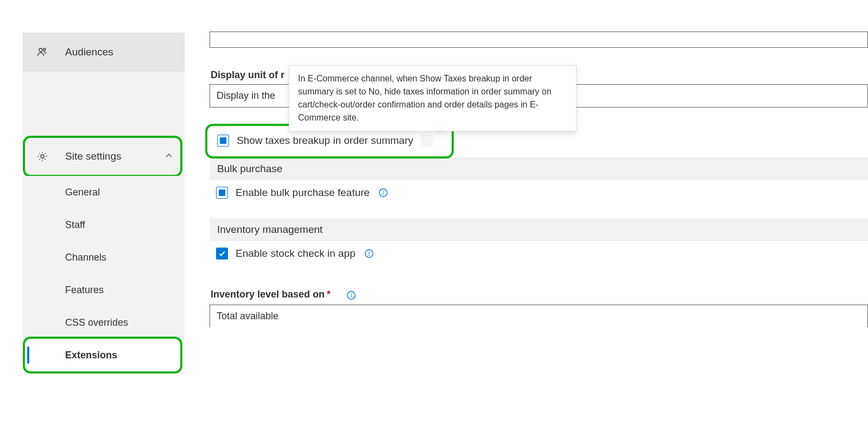 The image size is (868, 430). I want to click on sidebar-item-label: Features, so click(85, 290).